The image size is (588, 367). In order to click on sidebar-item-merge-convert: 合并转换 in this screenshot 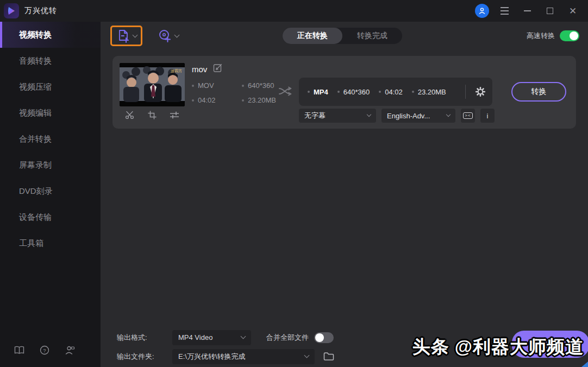, I will do `click(50, 139)`.